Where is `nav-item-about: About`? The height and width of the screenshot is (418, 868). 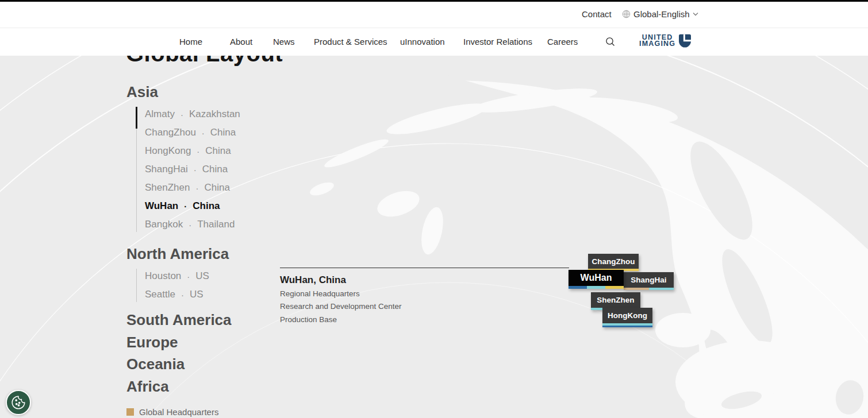 nav-item-about: About is located at coordinates (241, 41).